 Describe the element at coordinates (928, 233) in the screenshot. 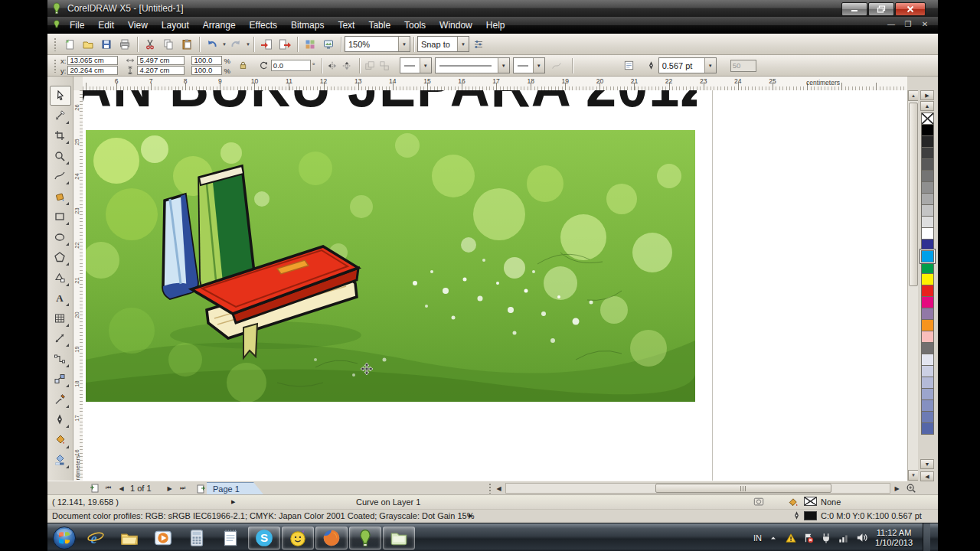

I see `swatch-ffffff` at that location.